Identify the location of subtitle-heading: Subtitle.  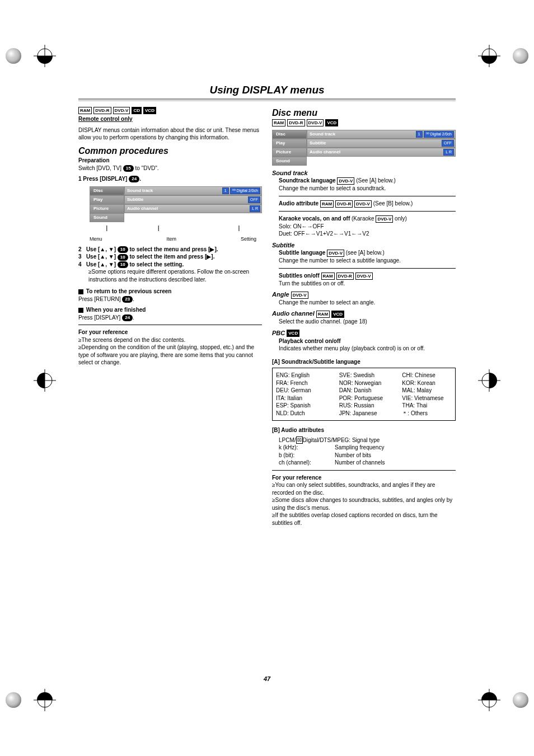
(364, 245).